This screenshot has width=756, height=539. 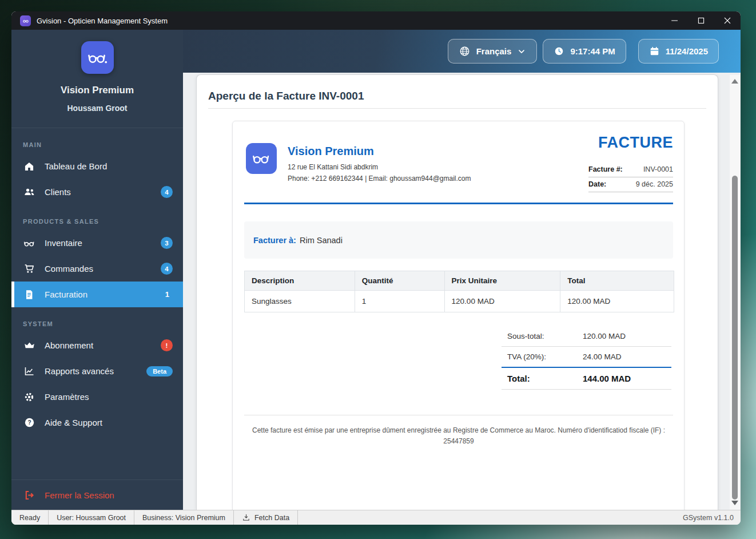 What do you see at coordinates (701, 21) in the screenshot?
I see `maximize-button` at bounding box center [701, 21].